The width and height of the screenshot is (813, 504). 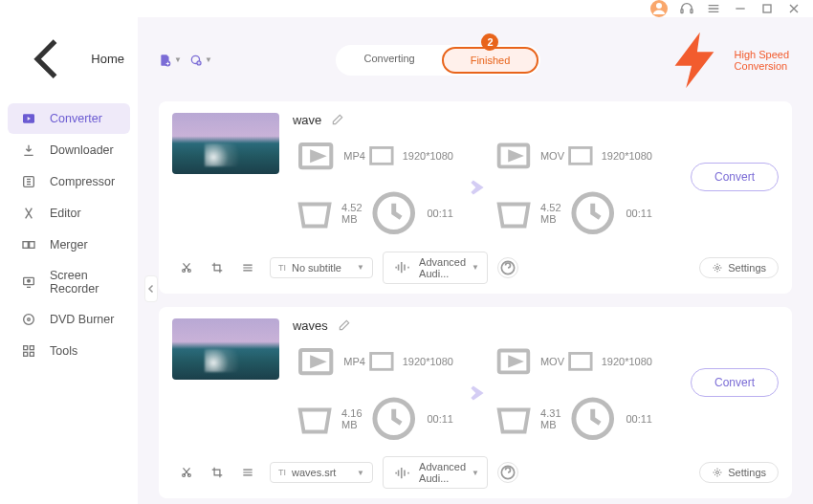 I want to click on sidebar-collapse, so click(x=151, y=289).